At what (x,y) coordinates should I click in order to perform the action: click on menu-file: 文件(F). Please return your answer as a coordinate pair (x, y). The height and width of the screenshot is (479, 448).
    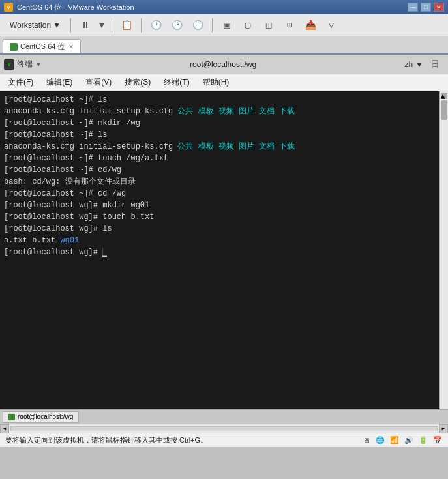
    Looking at the image, I should click on (21, 82).